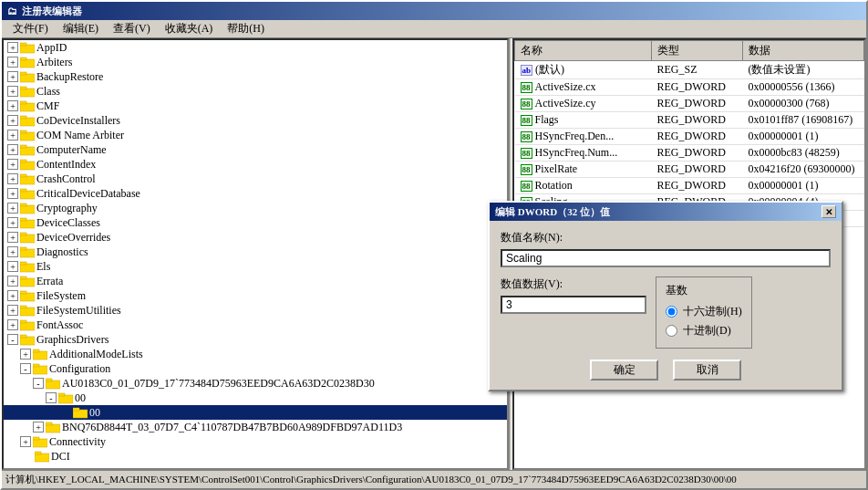 The height and width of the screenshot is (490, 868). What do you see at coordinates (708, 370) in the screenshot?
I see `cancel-button: 取消` at bounding box center [708, 370].